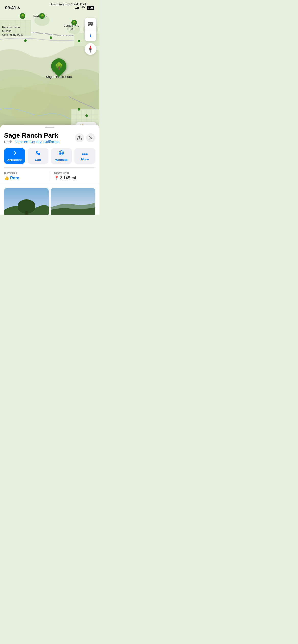  Describe the element at coordinates (74, 23) in the screenshot. I see `corriganville-icon: 🌳` at that location.